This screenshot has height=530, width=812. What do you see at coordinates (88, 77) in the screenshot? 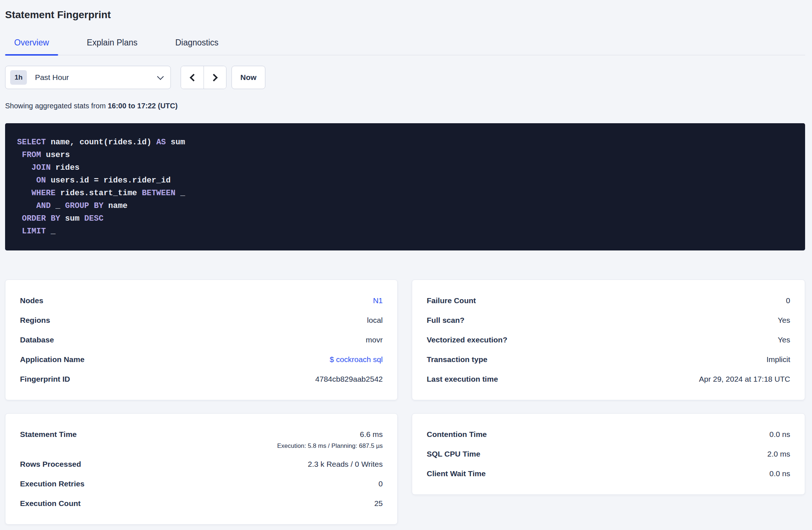
I see `time-range-dropdown: 1h Past Hour` at bounding box center [88, 77].